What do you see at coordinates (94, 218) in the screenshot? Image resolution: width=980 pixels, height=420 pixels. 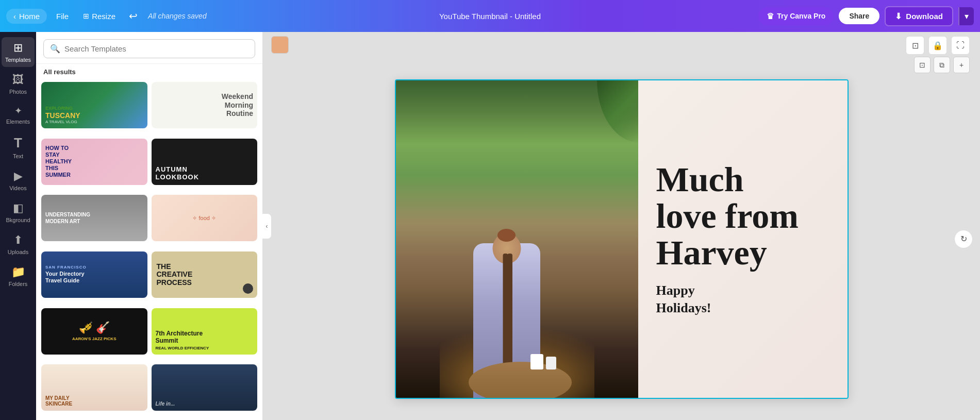 I see `list-item: UNDERSTANDINGMODERN ART` at bounding box center [94, 218].